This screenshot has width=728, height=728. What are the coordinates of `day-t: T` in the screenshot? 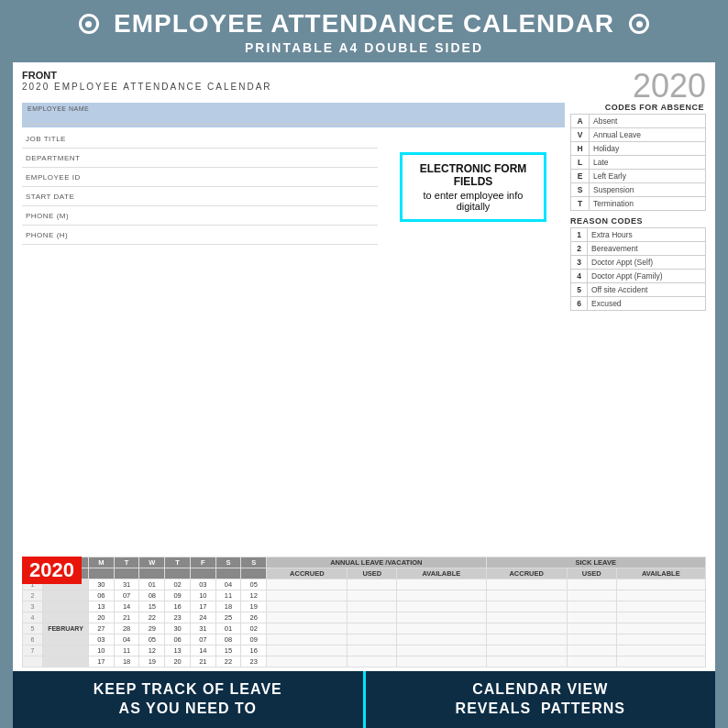 It's located at (127, 563).